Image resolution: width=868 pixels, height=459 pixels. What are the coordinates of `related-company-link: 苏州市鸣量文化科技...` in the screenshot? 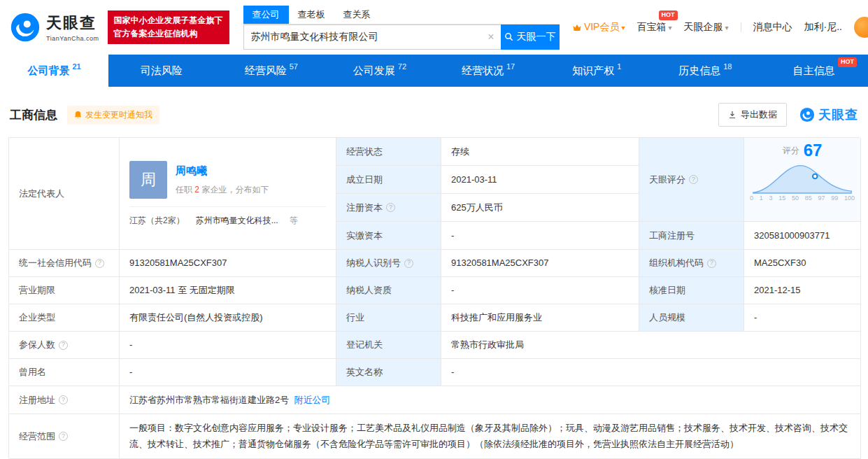 It's located at (237, 220).